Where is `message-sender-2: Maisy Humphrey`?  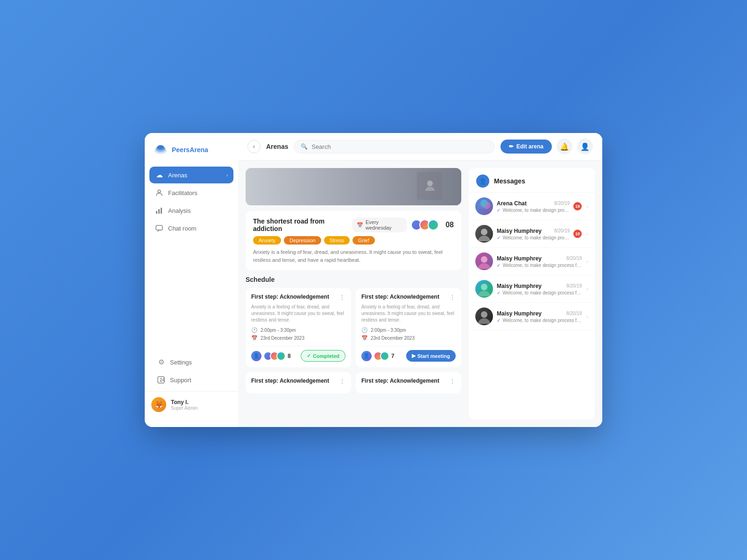
message-sender-2: Maisy Humphrey is located at coordinates (519, 259).